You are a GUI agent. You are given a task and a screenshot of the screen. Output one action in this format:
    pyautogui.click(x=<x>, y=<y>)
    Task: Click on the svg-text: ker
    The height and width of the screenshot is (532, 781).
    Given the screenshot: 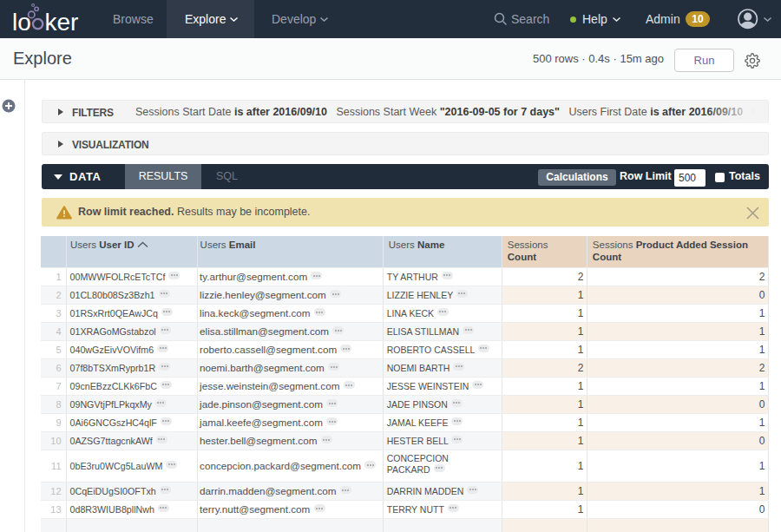 What is the action you would take?
    pyautogui.click(x=61, y=23)
    